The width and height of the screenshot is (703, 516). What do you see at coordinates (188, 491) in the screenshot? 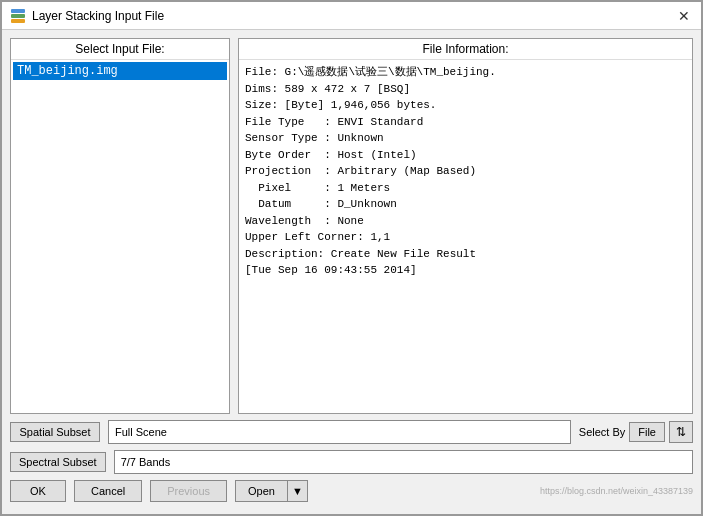
I see `previous-button: Previous` at bounding box center [188, 491].